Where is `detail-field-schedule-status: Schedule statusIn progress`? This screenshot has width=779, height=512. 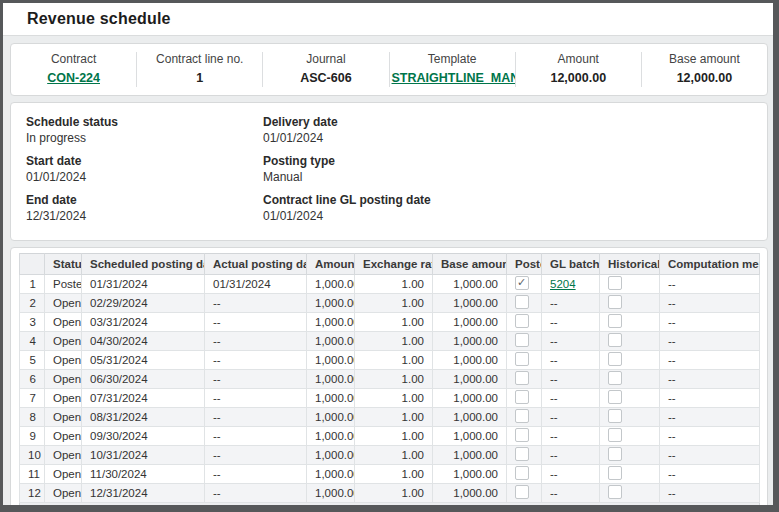
detail-field-schedule-status: Schedule statusIn progress is located at coordinates (144, 130).